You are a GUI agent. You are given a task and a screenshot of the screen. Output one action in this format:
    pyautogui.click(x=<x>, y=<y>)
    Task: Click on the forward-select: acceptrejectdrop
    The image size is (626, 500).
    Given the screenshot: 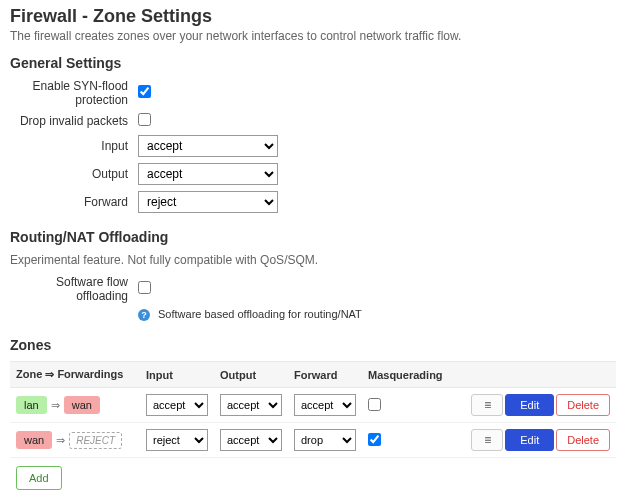 What is the action you would take?
    pyautogui.click(x=208, y=202)
    